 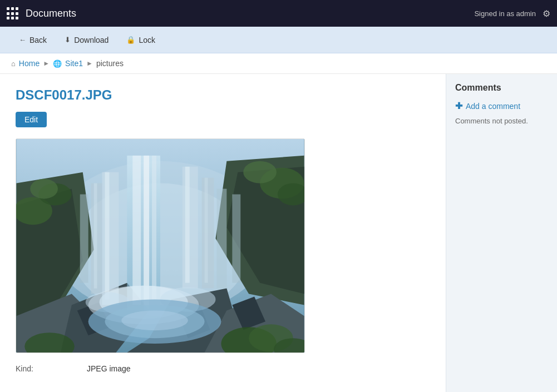 I want to click on back-icon: ←, so click(x=22, y=40).